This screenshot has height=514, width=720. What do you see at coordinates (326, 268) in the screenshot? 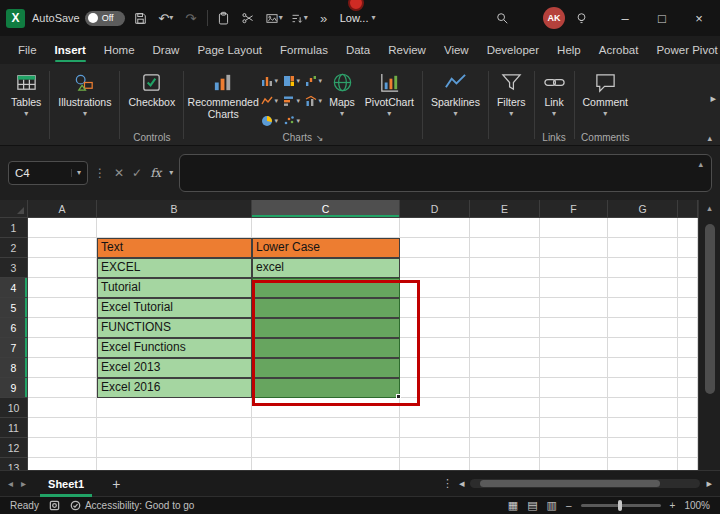
I see `cell-C3: excel` at bounding box center [326, 268].